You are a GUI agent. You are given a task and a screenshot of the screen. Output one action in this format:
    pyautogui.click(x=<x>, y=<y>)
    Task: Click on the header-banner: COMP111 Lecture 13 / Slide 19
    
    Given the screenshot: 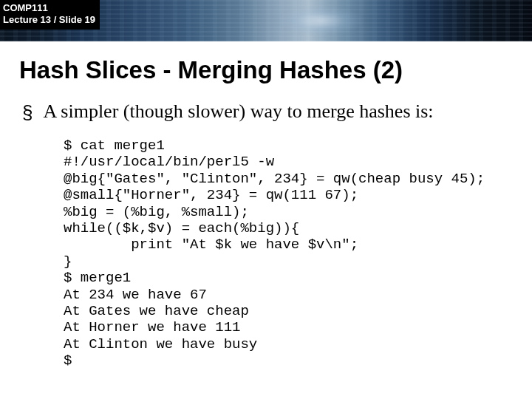 What is the action you would take?
    pyautogui.click(x=266, y=21)
    